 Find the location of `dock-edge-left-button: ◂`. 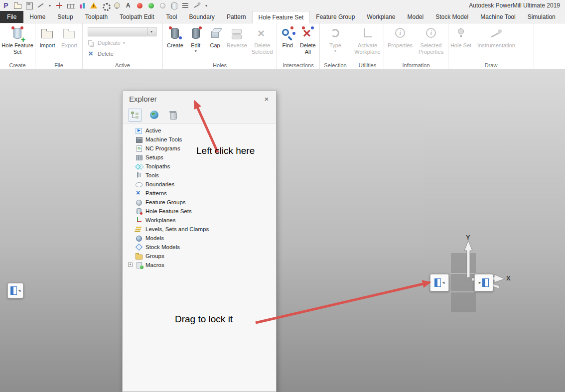

dock-edge-left-button: ◂ is located at coordinates (15, 291).